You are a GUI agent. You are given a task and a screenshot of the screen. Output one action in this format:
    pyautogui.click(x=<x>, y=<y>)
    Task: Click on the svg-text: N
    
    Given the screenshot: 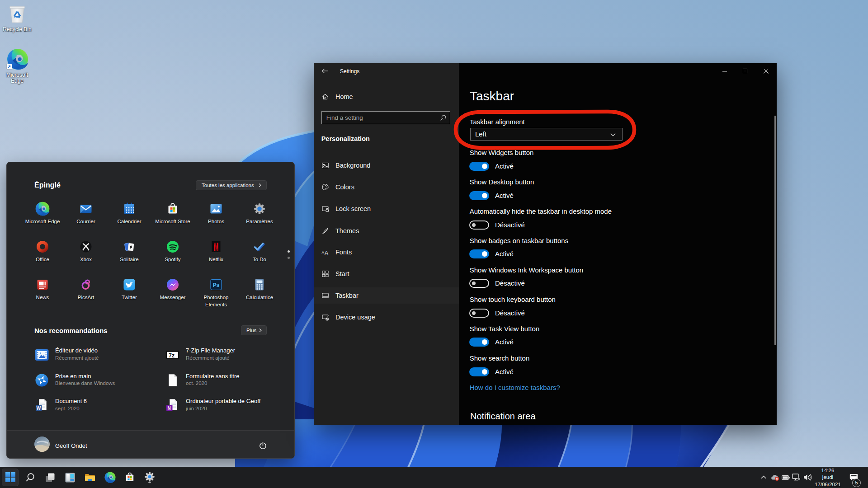 What is the action you would take?
    pyautogui.click(x=169, y=408)
    